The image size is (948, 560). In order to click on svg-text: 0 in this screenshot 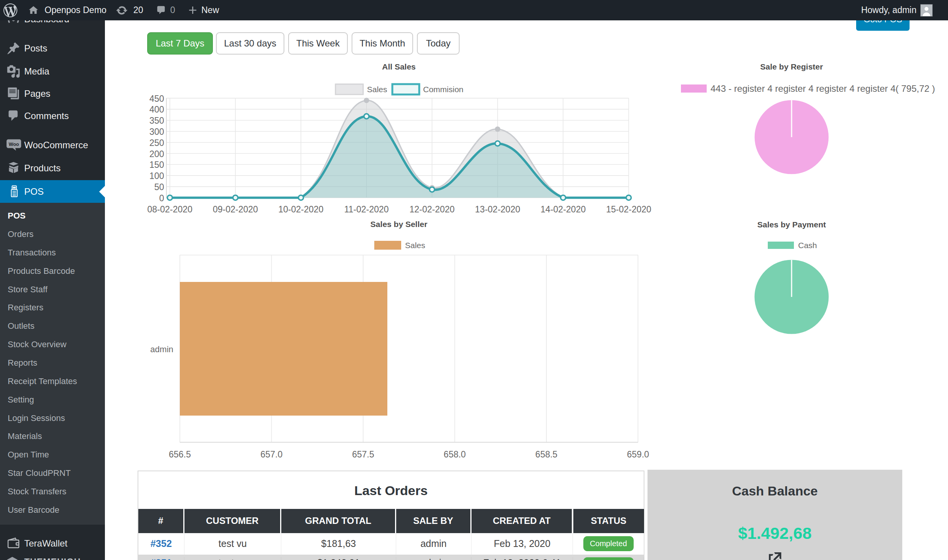, I will do `click(161, 198)`.